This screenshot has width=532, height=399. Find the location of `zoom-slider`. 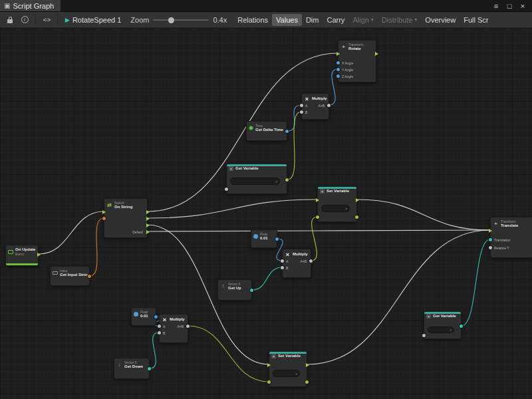

zoom-slider is located at coordinates (181, 20).